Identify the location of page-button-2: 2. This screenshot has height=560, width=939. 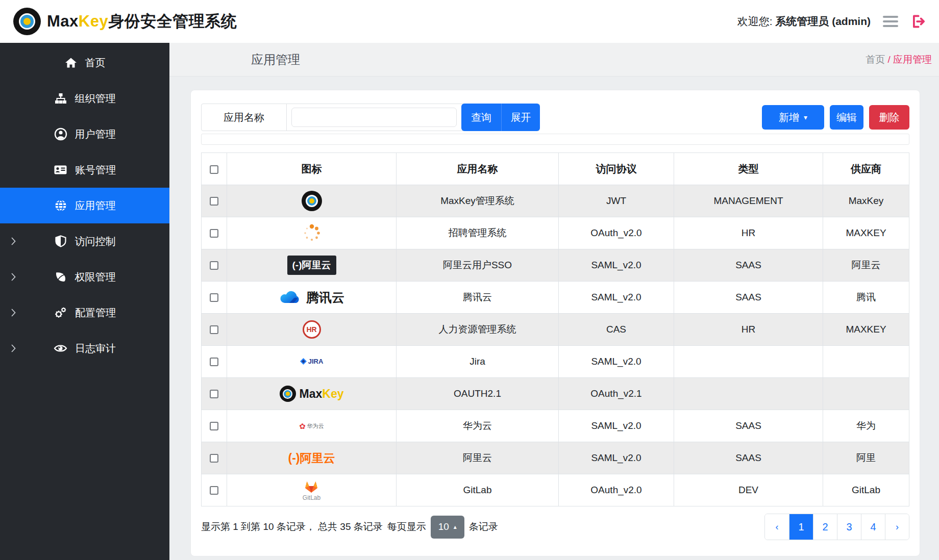
(825, 527).